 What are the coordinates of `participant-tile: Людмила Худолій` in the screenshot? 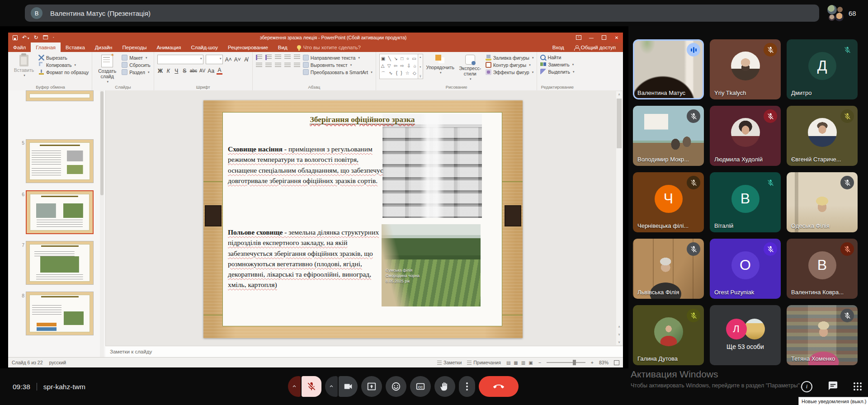 It's located at (745, 136).